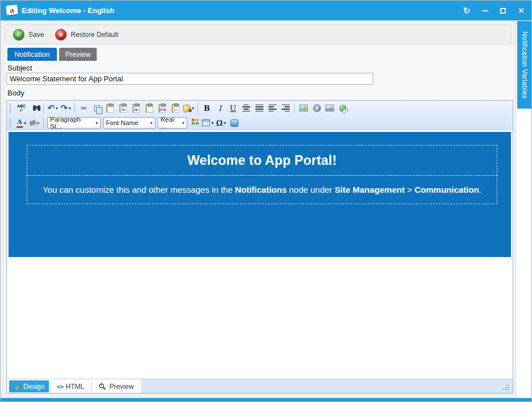 The height and width of the screenshot is (402, 532). What do you see at coordinates (189, 108) in the screenshot?
I see `format-painter-icon` at bounding box center [189, 108].